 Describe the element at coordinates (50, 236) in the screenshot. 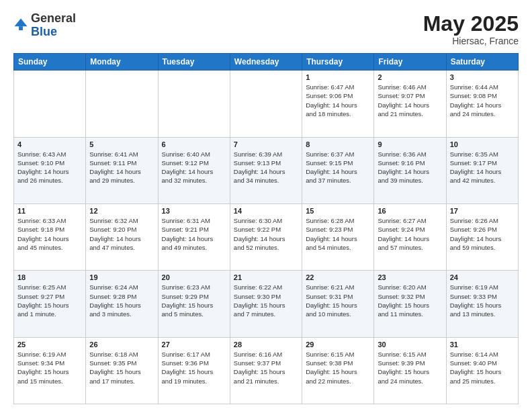

I see `table-row: 11Sunrise: 6:33 AM Sunset: 9:18 PM Dayli…` at that location.